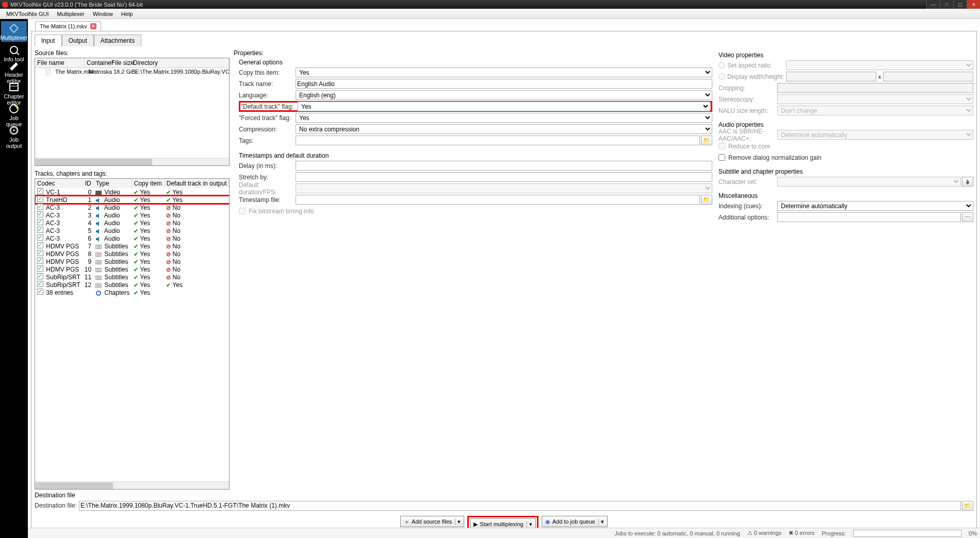 This screenshot has width=980, height=538. Describe the element at coordinates (722, 76) in the screenshot. I see `display-radio` at that location.